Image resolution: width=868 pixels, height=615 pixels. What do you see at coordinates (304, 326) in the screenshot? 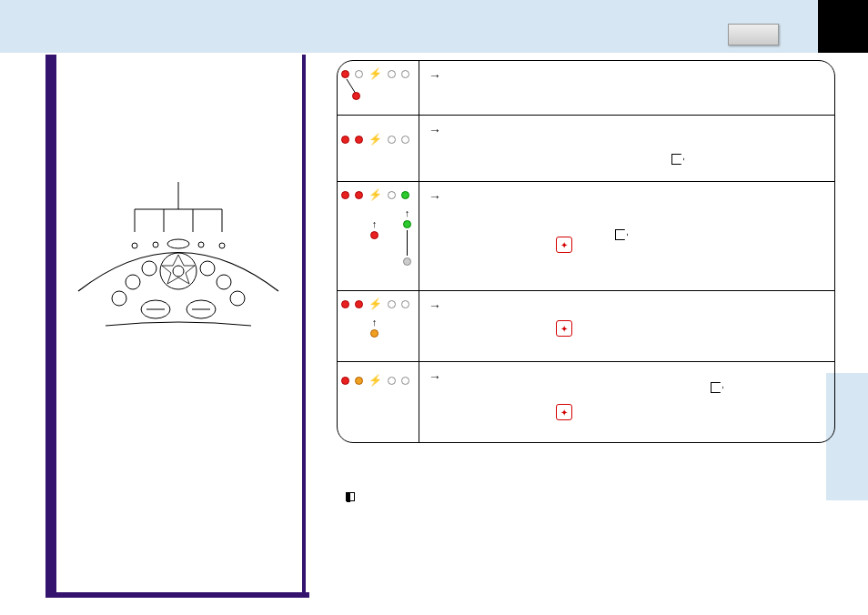
I see `purple-inner-divider` at bounding box center [304, 326].